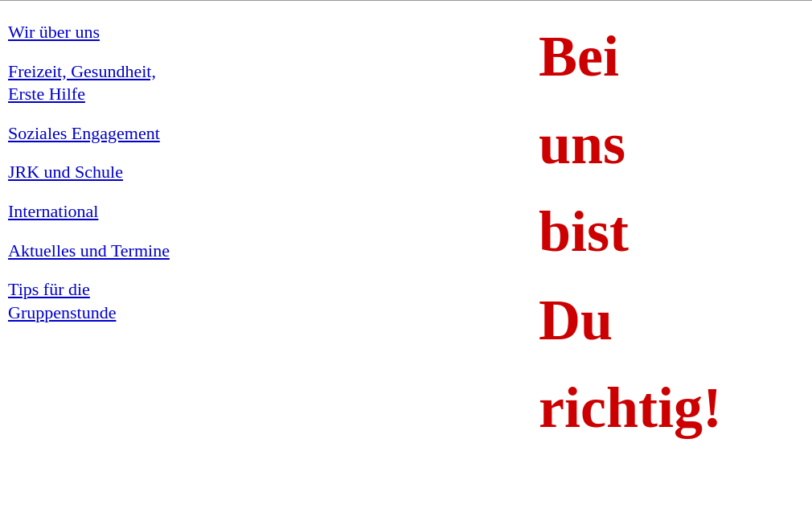  I want to click on slogan-word: Du, so click(675, 320).